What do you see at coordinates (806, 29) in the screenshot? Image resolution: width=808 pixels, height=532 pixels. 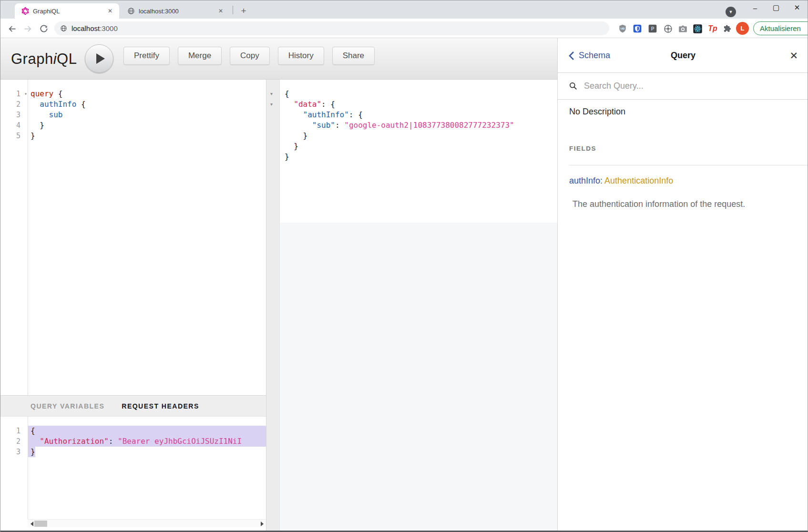 I see `kebab-menu-icon: ⋮` at bounding box center [806, 29].